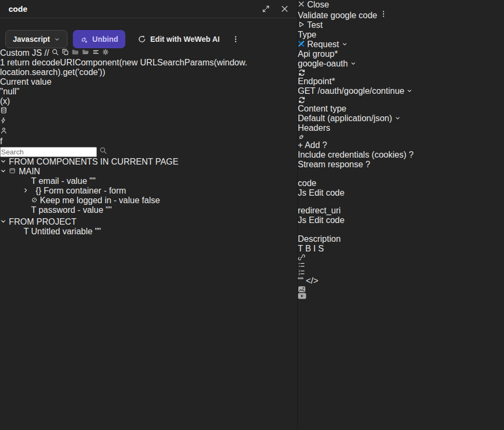  What do you see at coordinates (356, 118) in the screenshot?
I see `content-type-select: Default (application/json)` at bounding box center [356, 118].